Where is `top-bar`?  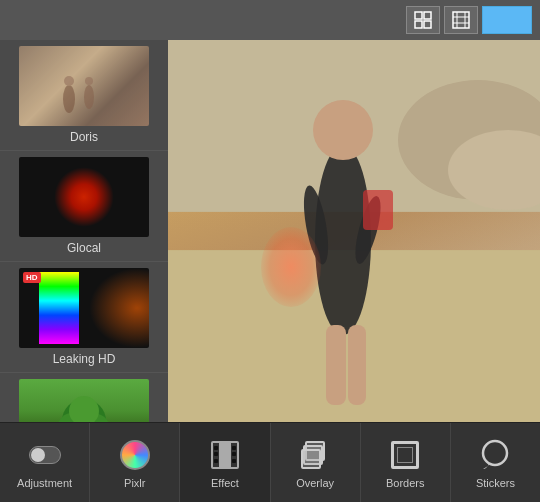
top-bar is located at coordinates (270, 20).